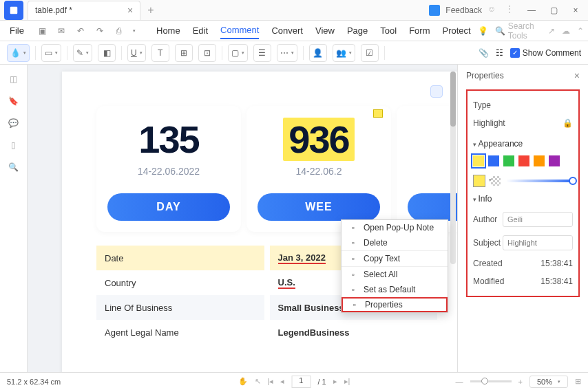 This screenshot has height=390, width=588. I want to click on print-icon: ⎙, so click(118, 31).